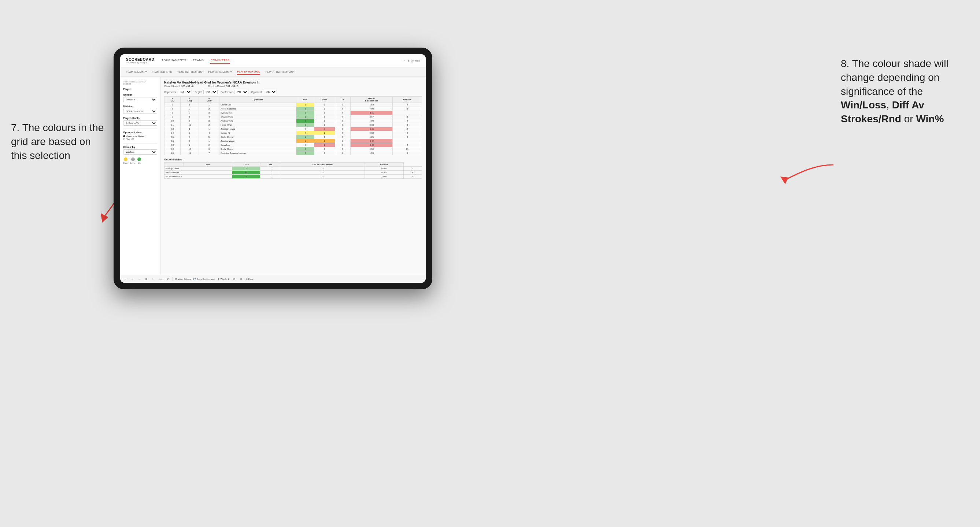 This screenshot has width=980, height=527. I want to click on filter-conference: Conference (All), so click(234, 92).